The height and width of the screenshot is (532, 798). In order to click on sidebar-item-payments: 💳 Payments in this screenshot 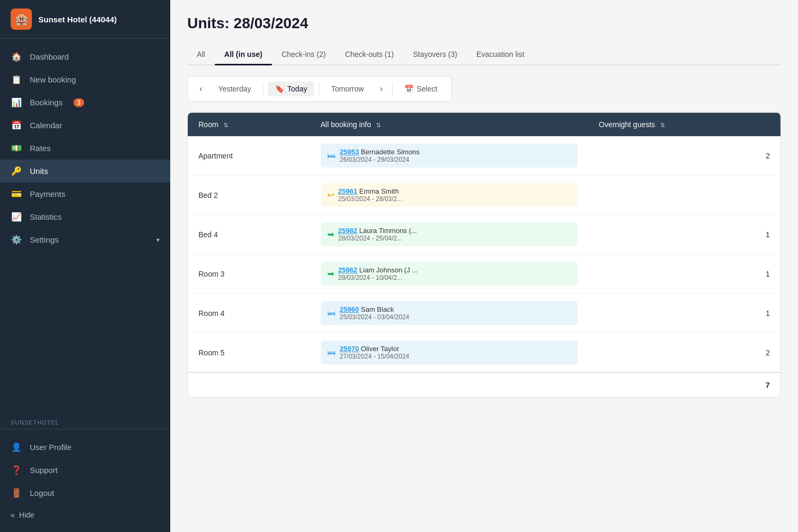, I will do `click(85, 194)`.